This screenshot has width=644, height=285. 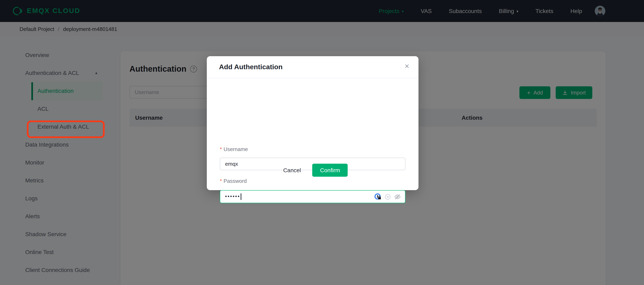 What do you see at coordinates (251, 67) in the screenshot?
I see `dialog-title: Add Authentication` at bounding box center [251, 67].